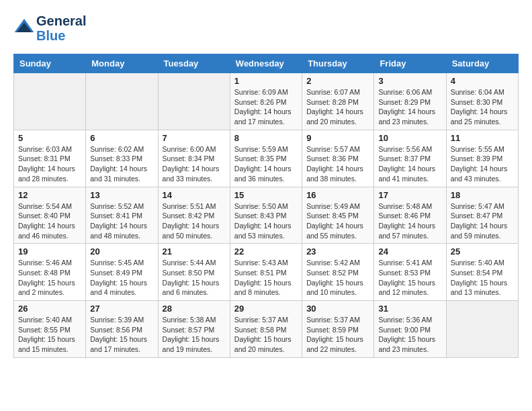 The height and width of the screenshot is (411, 532). What do you see at coordinates (194, 278) in the screenshot?
I see `day-detail: Sunrise: 5:44 AM Sunset: 8:50 PM Dayligh…` at bounding box center [194, 278].